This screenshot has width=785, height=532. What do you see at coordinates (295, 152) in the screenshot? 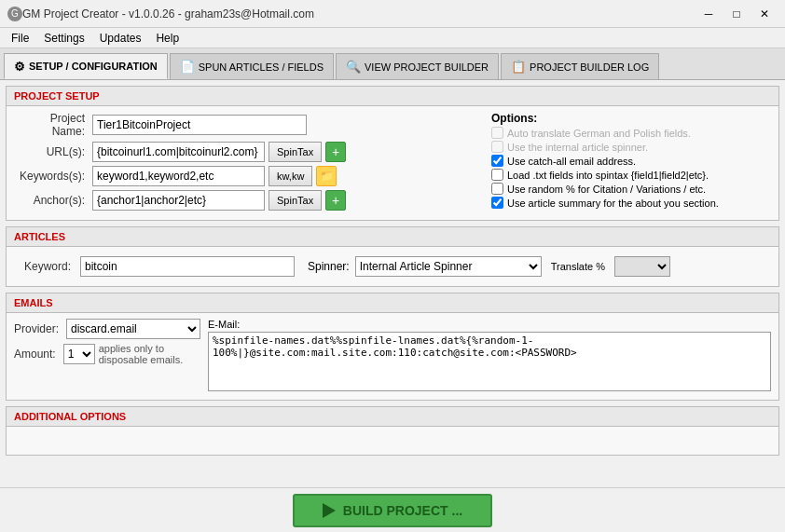
I see `urls-spintax-button: SpinTax` at bounding box center [295, 152].